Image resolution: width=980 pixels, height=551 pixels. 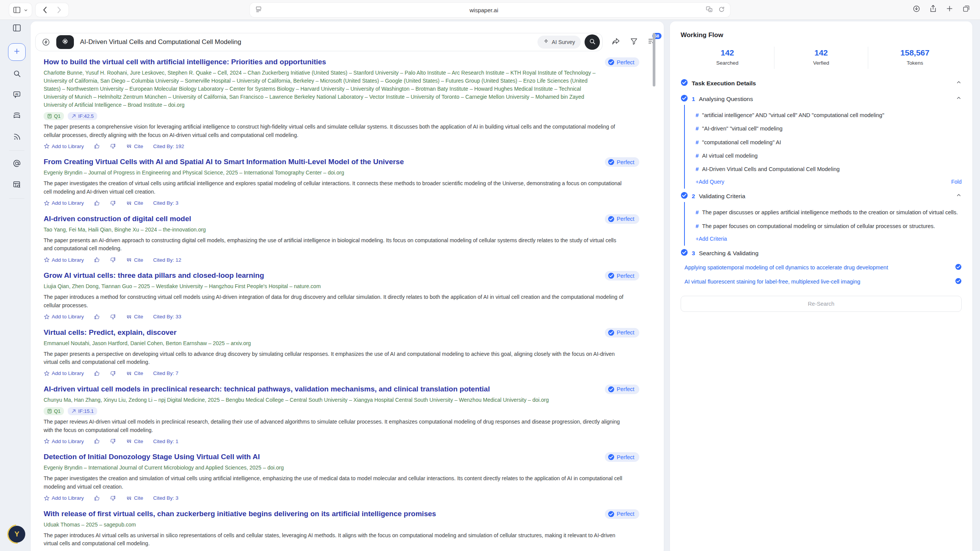 I want to click on add-criteria-button: +Add Criteria, so click(x=711, y=239).